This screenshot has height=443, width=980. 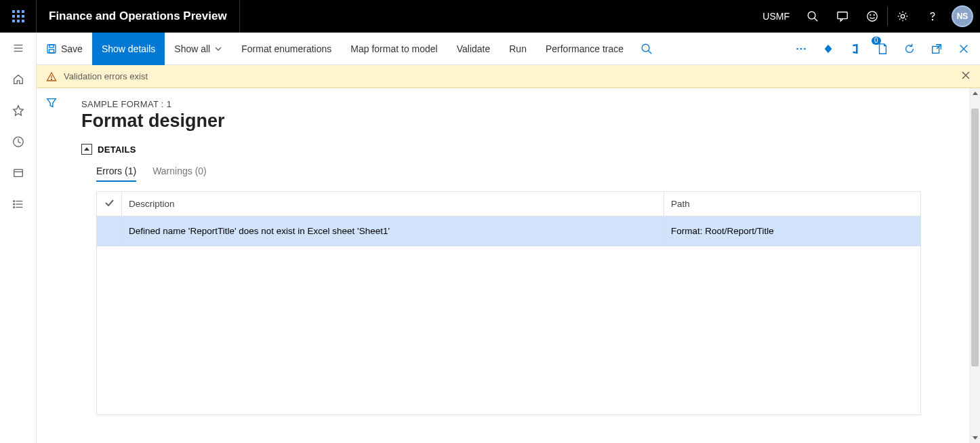 I want to click on action-search-button, so click(x=647, y=49).